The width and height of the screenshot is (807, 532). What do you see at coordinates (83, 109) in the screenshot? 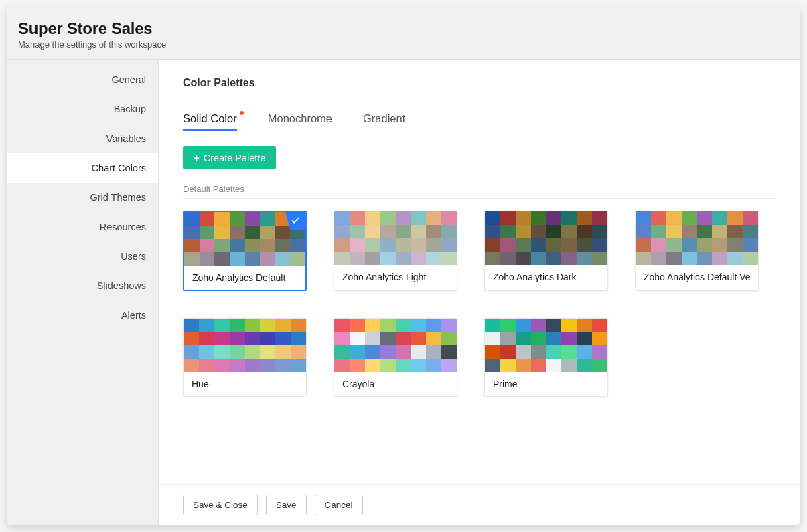
I see `sidebar-item-backup: Backup` at bounding box center [83, 109].